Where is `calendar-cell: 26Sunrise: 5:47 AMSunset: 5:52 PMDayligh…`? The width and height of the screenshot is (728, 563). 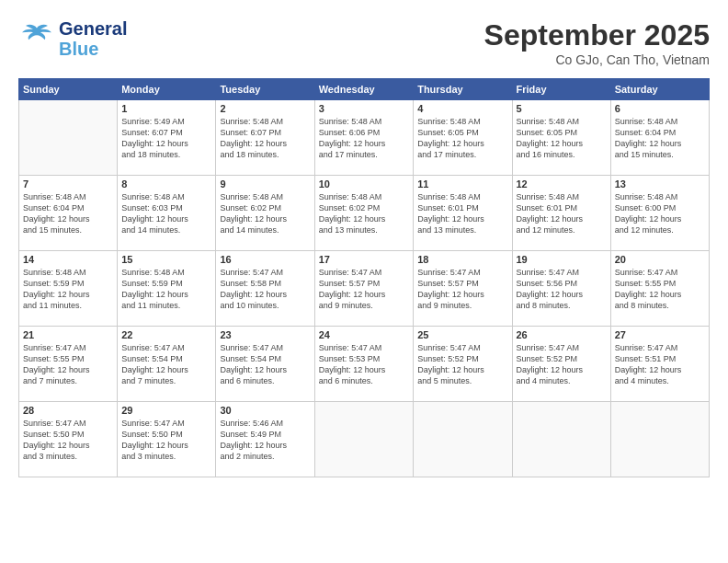
calendar-cell: 26Sunrise: 5:47 AMSunset: 5:52 PMDayligh… is located at coordinates (561, 364).